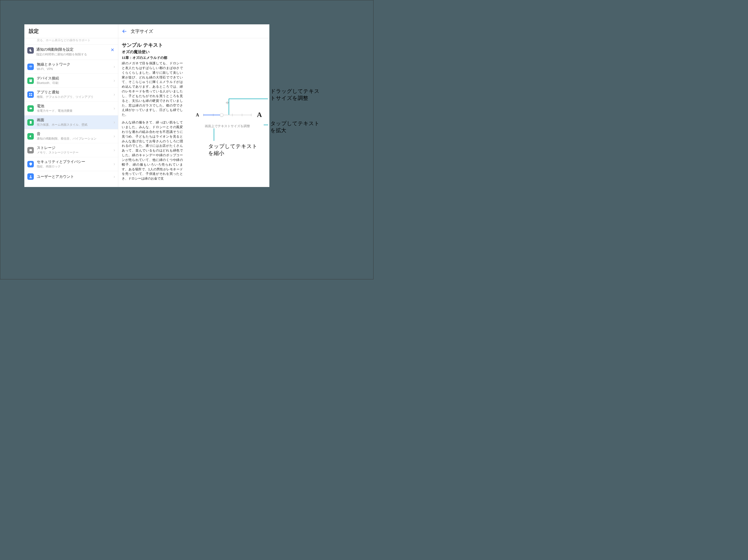  What do you see at coordinates (71, 67) in the screenshot?
I see `row-wireless: 無線とネットワークWi-Fi、VPN ›` at bounding box center [71, 67].